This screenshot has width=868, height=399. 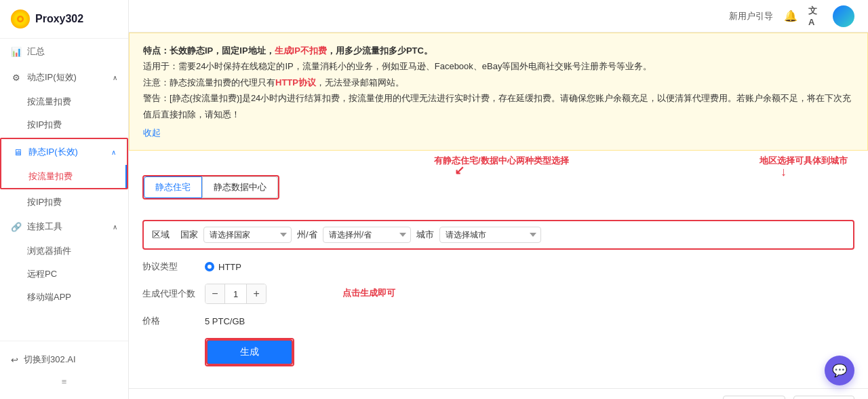 What do you see at coordinates (498, 66) in the screenshot?
I see `info-line-2: 适用于：需要24小时保持在线稳定的IP，流量消耗小的业务，例如亚马逊、Faceb…` at bounding box center [498, 66].